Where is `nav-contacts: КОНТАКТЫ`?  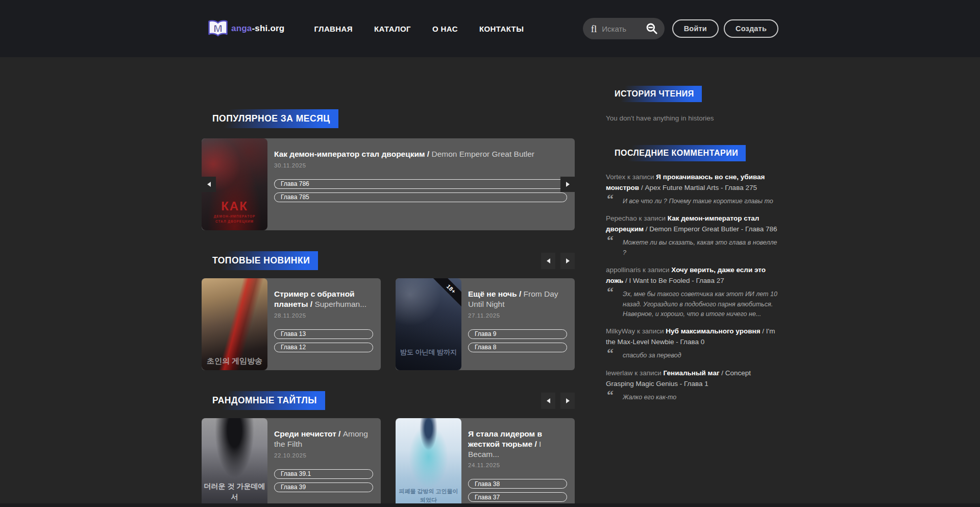 nav-contacts: КОНТАКТЫ is located at coordinates (501, 29).